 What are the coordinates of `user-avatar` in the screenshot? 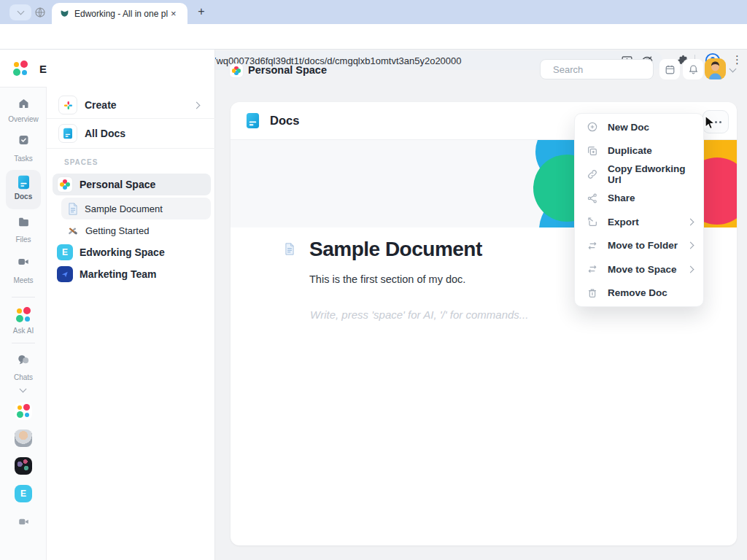 It's located at (715, 69).